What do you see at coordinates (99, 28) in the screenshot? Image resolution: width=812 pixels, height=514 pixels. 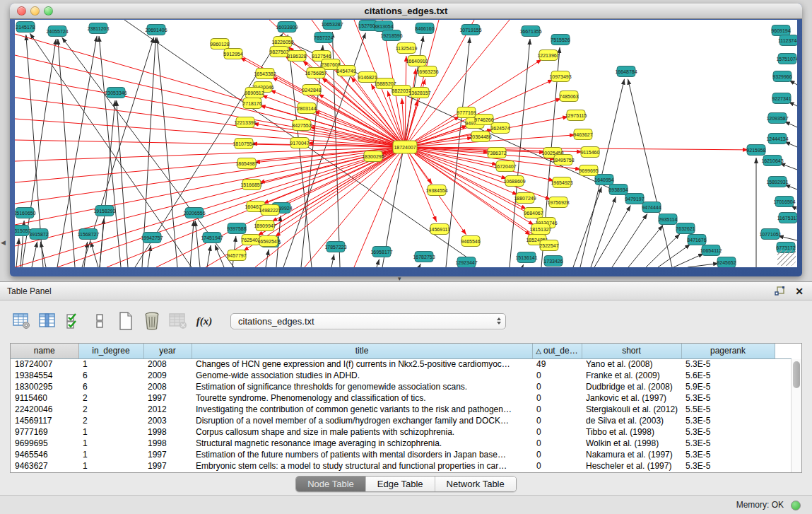 I see `graph-node: 23811203` at bounding box center [99, 28].